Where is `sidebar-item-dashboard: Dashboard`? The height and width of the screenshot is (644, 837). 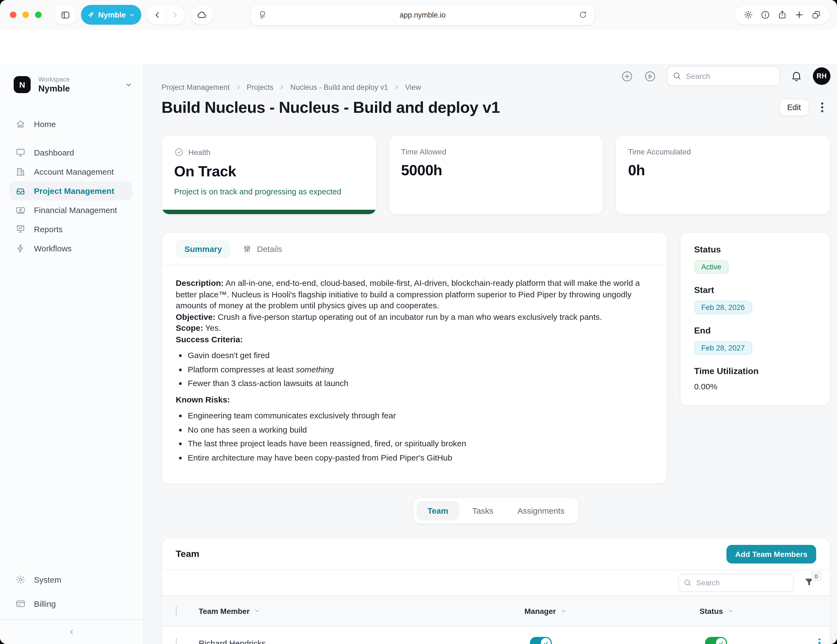
sidebar-item-dashboard: Dashboard is located at coordinates (71, 153).